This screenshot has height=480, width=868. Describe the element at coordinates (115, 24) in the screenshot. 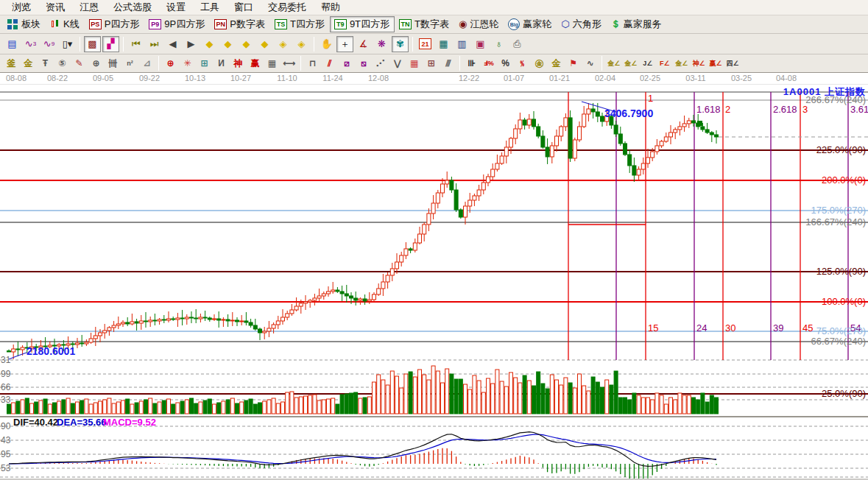

I see `shape-button-p-square: PSP四方形` at that location.